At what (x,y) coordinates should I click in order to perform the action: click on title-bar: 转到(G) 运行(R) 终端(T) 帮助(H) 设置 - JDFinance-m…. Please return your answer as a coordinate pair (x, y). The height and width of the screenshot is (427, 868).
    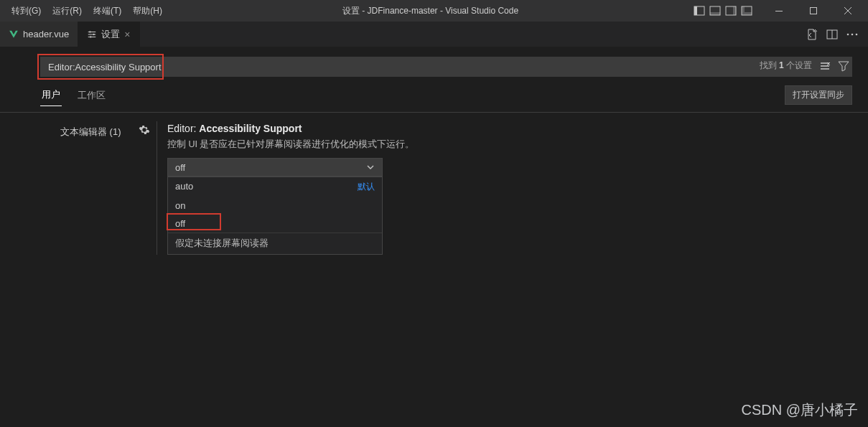
    Looking at the image, I should click on (434, 11).